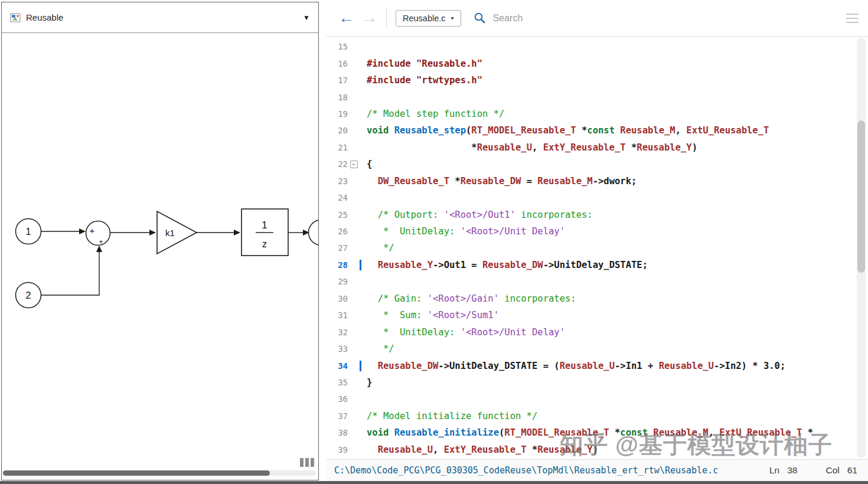 The height and width of the screenshot is (484, 868). Describe the element at coordinates (592, 315) in the screenshot. I see `code-line: 31 * Sum: '<Root>/Sum1'` at that location.